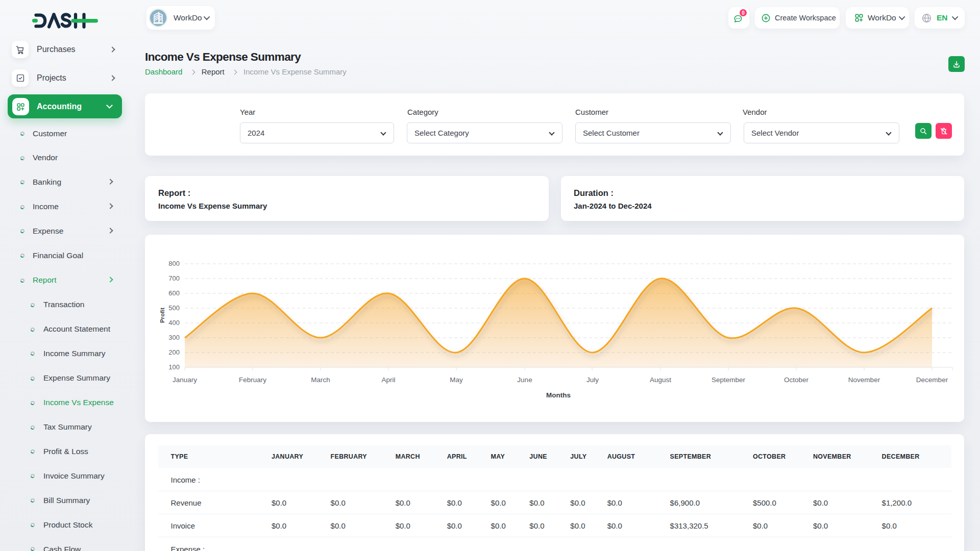 The width and height of the screenshot is (980, 551). What do you see at coordinates (660, 380) in the screenshot?
I see `svg-text: August` at bounding box center [660, 380].